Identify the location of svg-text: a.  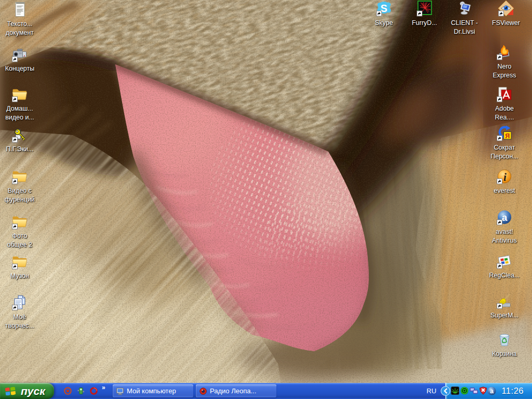
(491, 391).